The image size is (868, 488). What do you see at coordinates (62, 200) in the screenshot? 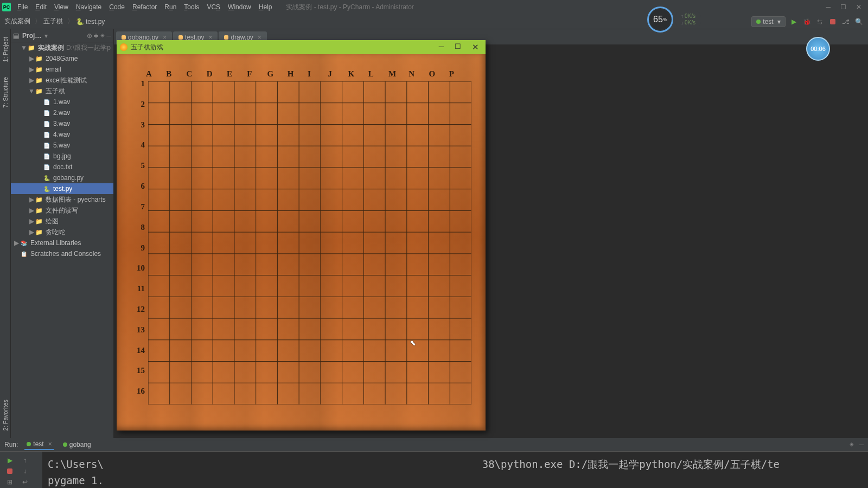
I see `tree-item-数据图表 - pyecharts: ▶数据图表 - pyecharts` at bounding box center [62, 200].